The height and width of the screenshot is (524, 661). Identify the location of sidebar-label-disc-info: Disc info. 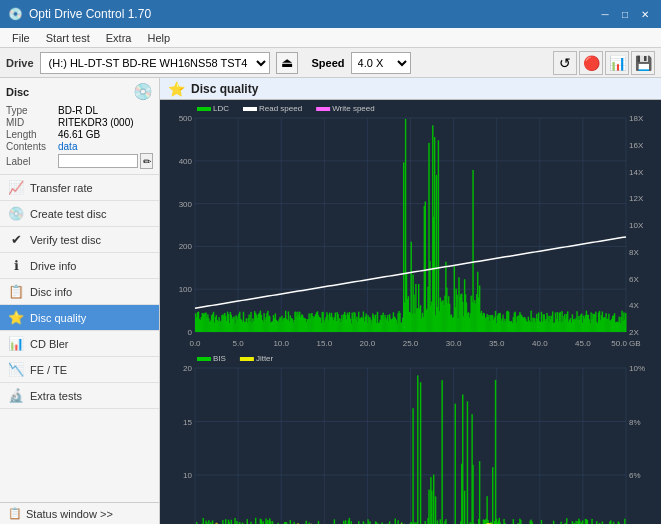
(51, 292).